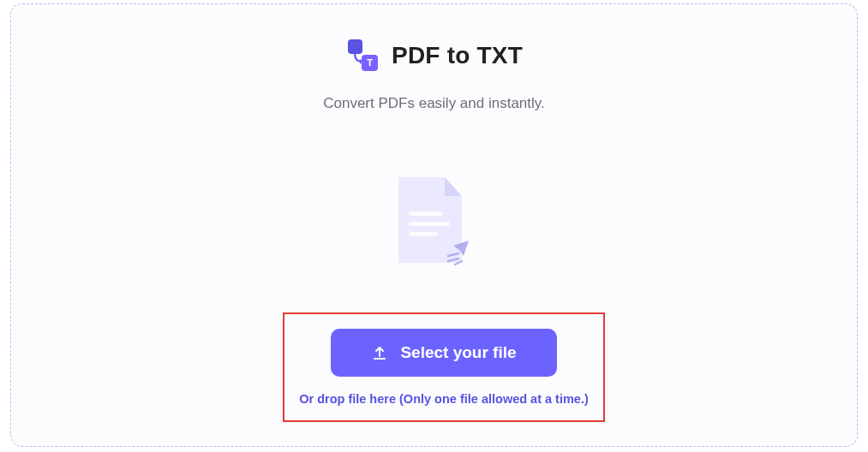  What do you see at coordinates (458, 353) in the screenshot?
I see `select-file-label: Select your file` at bounding box center [458, 353].